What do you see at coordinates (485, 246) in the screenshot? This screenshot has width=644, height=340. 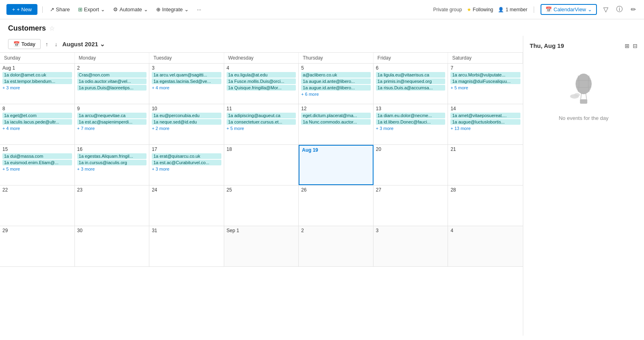 I see `calendar-cell: 4` at bounding box center [485, 246].